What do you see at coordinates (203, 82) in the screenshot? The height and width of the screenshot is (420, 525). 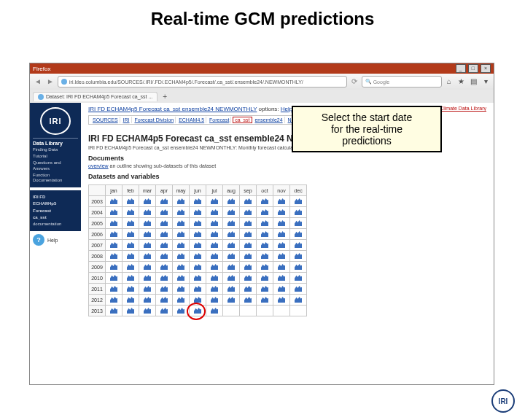 I see `url-bar: iri.ldeo.columbia.edu/SOURCES/.IRI/.FD/.…` at bounding box center [203, 82].